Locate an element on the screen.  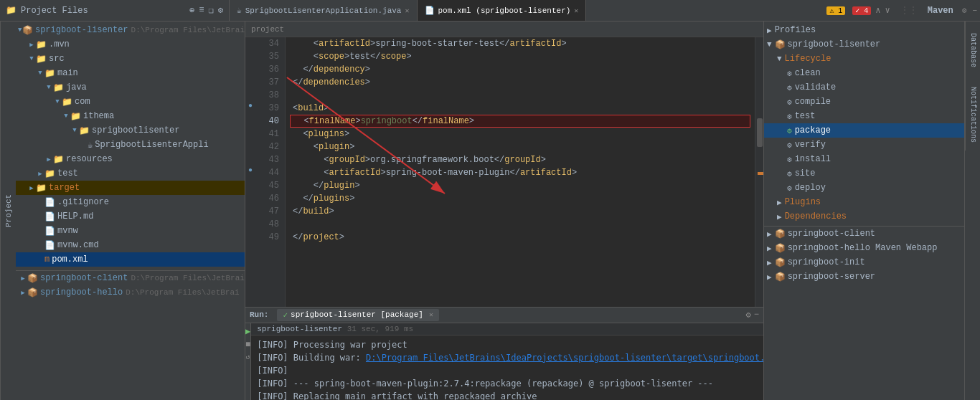
tree-arrow-root: ▼ is located at coordinates (20, 30).